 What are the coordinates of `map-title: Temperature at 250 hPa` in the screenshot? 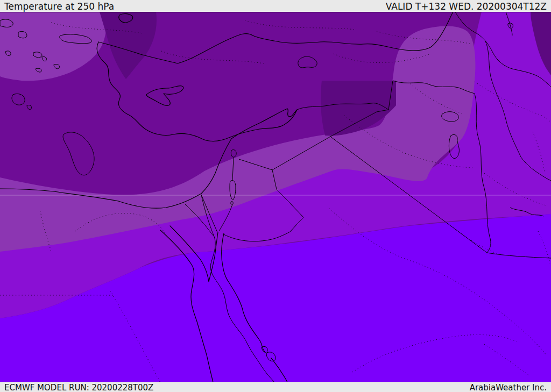 It's located at (59, 6).